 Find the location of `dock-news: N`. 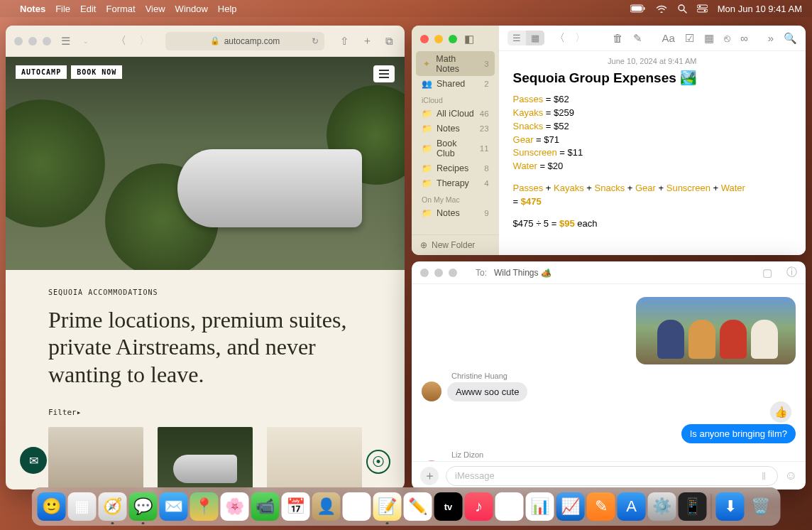

dock-news: N is located at coordinates (510, 507).